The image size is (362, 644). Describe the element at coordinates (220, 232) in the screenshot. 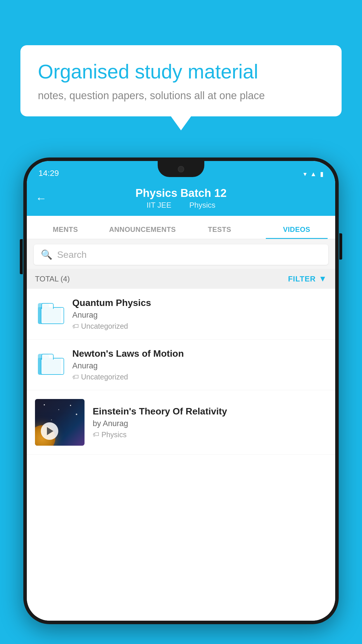

I see `tab-tests: TESTS` at that location.